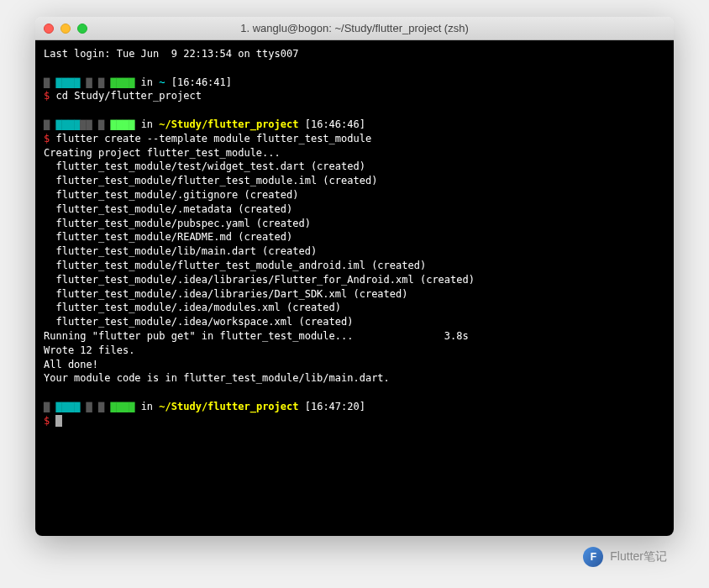  What do you see at coordinates (59, 421) in the screenshot?
I see `cursor` at bounding box center [59, 421].